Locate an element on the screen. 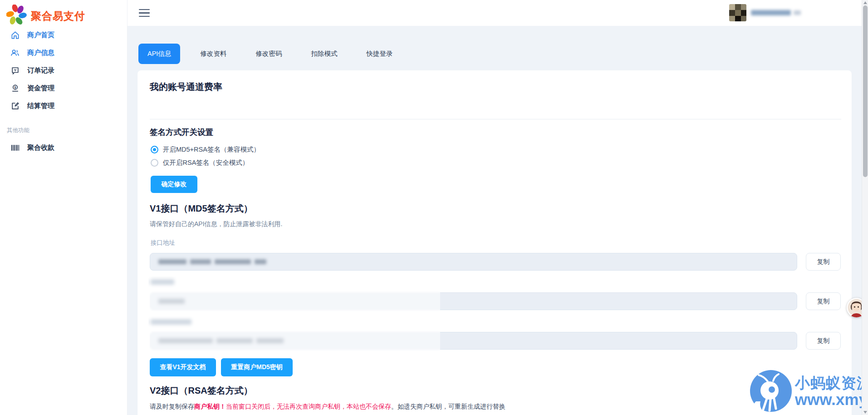  sidebar-item-order-records: 订单记录 is located at coordinates (64, 71).